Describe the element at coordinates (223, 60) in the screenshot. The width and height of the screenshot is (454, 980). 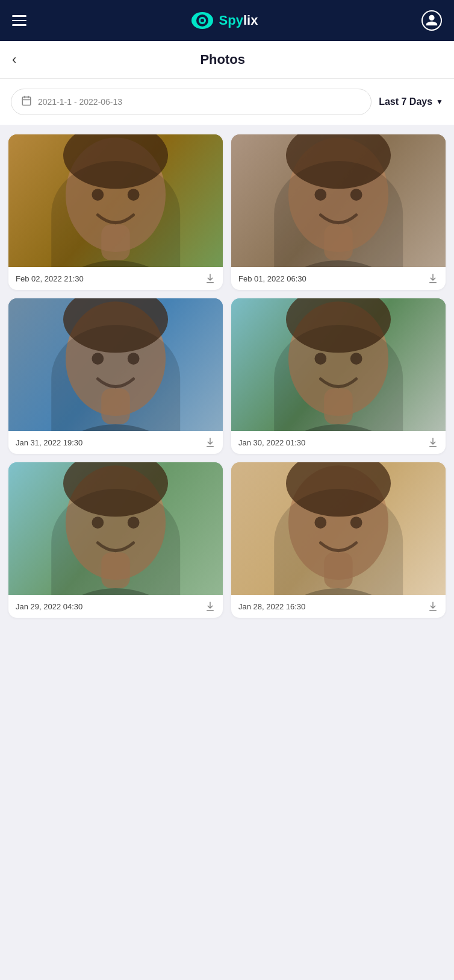
I see `page-title: Photos` at that location.